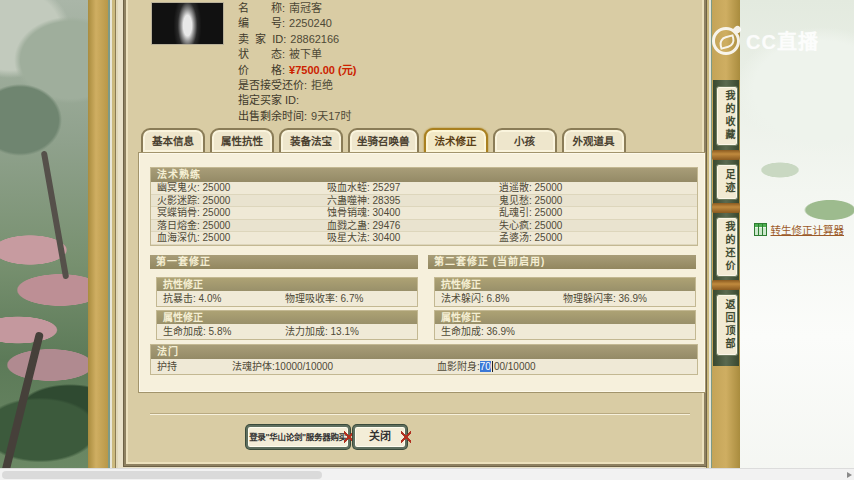  What do you see at coordinates (424, 360) in the screenshot?
I see `famen-box: 法门 护持 法魂护体:10000/10000 血影附身:7000/10000` at bounding box center [424, 360].